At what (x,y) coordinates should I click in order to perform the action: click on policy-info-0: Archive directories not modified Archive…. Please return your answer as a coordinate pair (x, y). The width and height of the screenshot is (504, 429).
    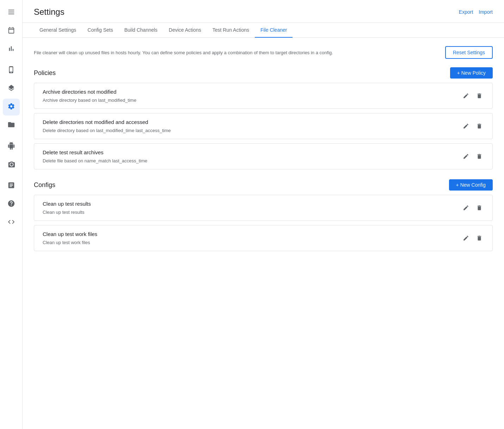
    Looking at the image, I should click on (90, 96).